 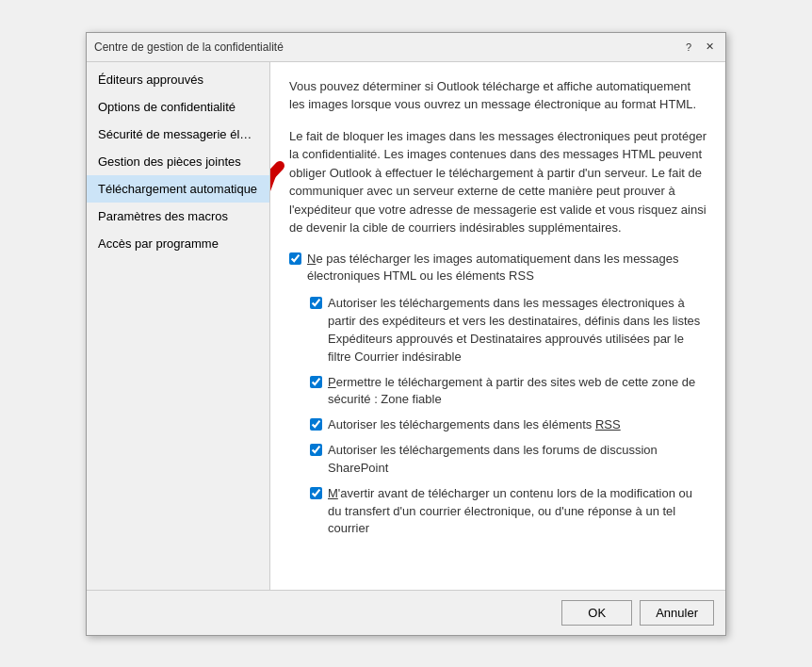 What do you see at coordinates (497, 268) in the screenshot?
I see `checkbox-no-auto-download: Ne pas télécharger les images automatiqu…` at bounding box center [497, 268].